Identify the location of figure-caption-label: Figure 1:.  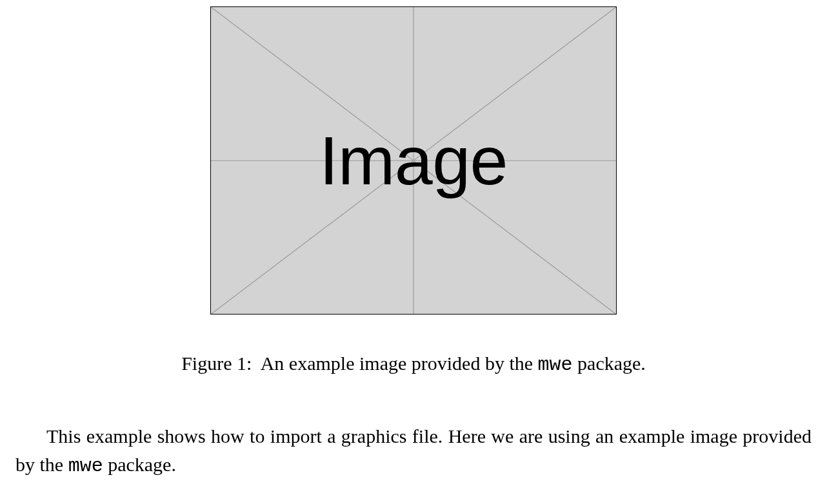
(217, 363).